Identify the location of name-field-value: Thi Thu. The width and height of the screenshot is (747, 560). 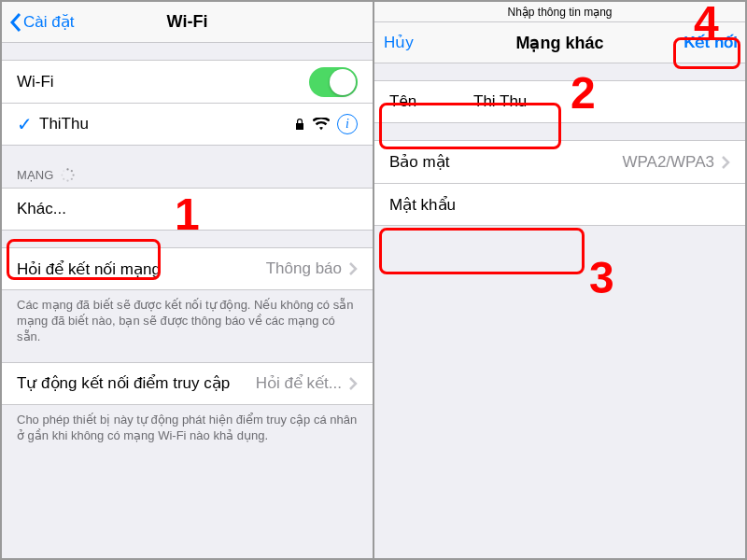
(500, 102).